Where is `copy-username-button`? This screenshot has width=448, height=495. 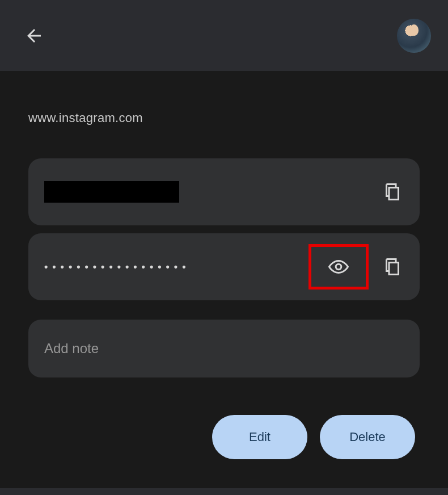
copy-username-button is located at coordinates (392, 192).